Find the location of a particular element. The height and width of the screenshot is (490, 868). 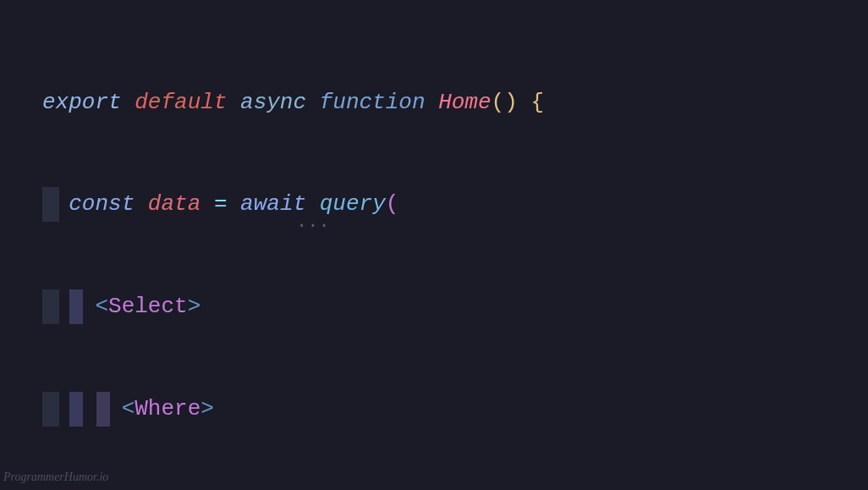

keyword-function: function is located at coordinates (372, 102).